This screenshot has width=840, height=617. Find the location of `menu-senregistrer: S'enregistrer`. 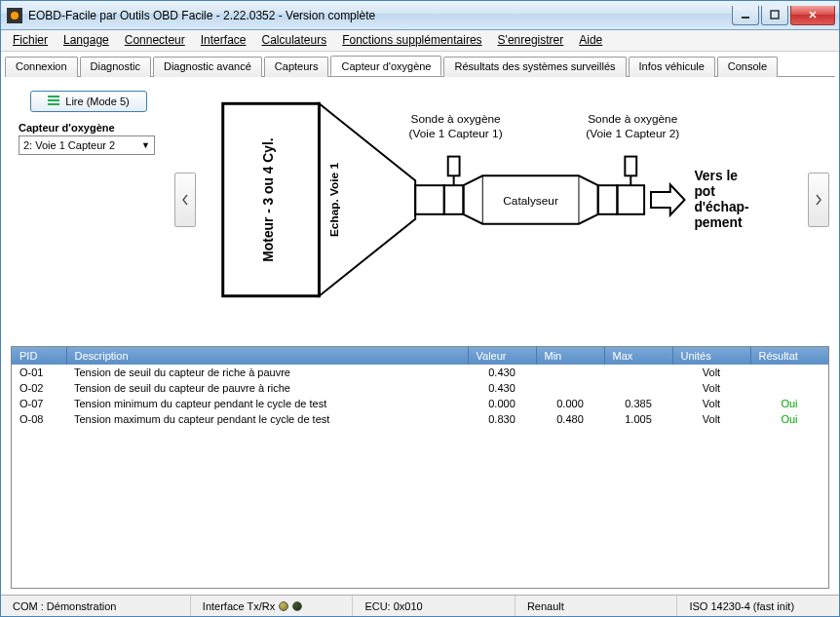

menu-senregistrer: S'enregistrer is located at coordinates (531, 41).